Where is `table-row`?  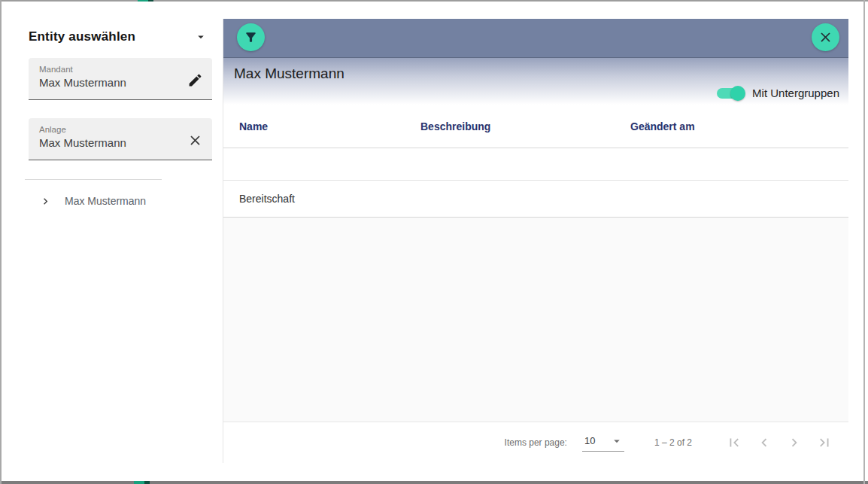
table-row is located at coordinates (536, 164).